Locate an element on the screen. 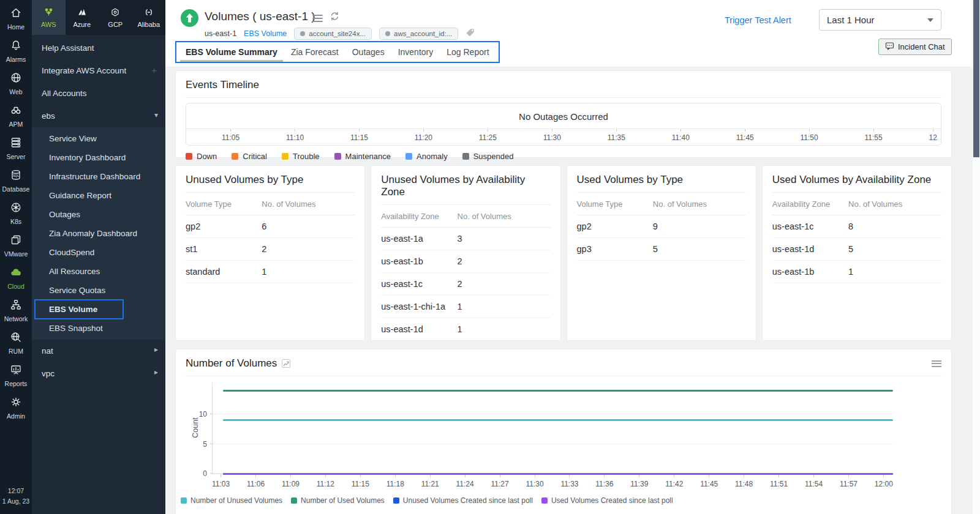 This screenshot has height=514, width=980. tab: Outages is located at coordinates (369, 52).